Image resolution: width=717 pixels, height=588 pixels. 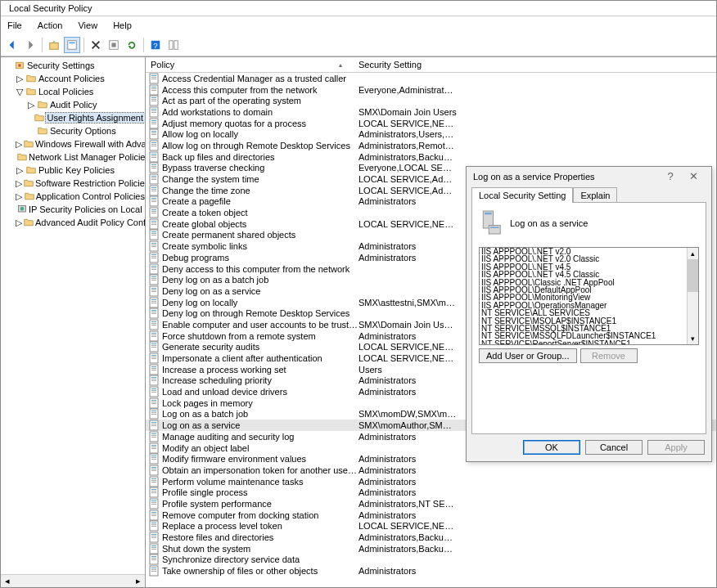 I want to click on policy-row: Synchronize directory service data, so click(x=431, y=560).